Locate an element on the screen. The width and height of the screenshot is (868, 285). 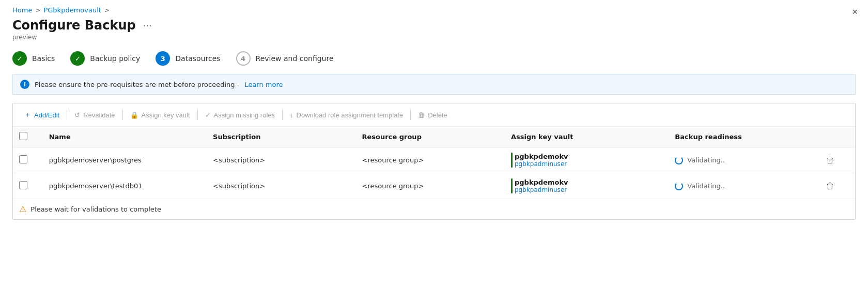
row2-kv-content: pgbkpdemokv pgbkpadminuser is located at coordinates (588, 186).